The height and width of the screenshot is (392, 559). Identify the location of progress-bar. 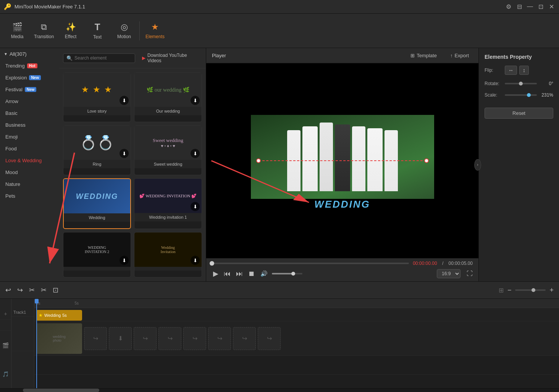
(310, 263).